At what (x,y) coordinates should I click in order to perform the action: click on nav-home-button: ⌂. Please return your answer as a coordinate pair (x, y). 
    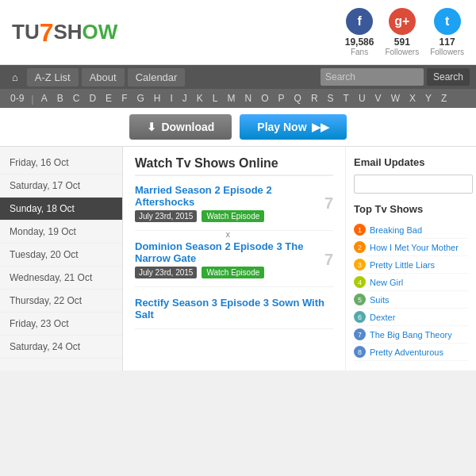
    Looking at the image, I should click on (15, 78).